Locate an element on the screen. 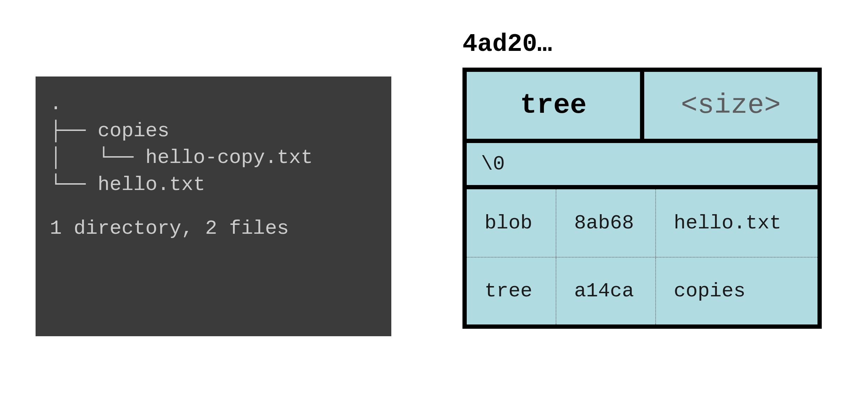 The image size is (868, 412). entry-mode: blob is located at coordinates (511, 223).